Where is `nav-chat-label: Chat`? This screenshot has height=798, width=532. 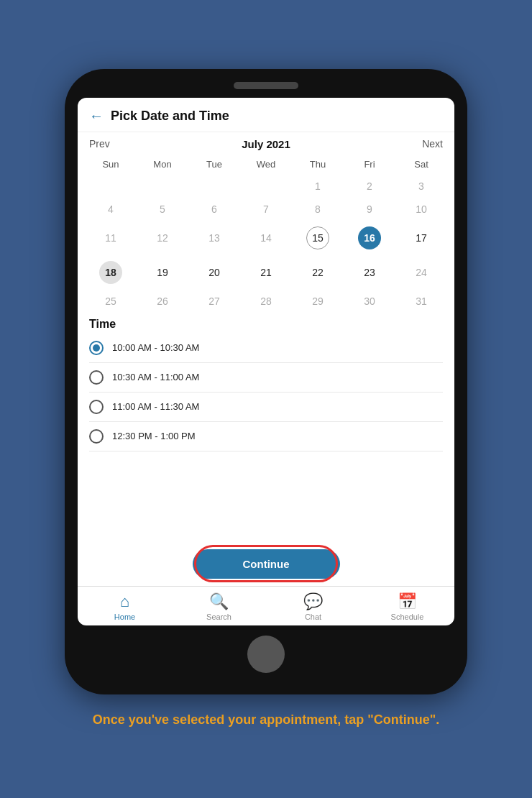
nav-chat-label: Chat is located at coordinates (313, 617).